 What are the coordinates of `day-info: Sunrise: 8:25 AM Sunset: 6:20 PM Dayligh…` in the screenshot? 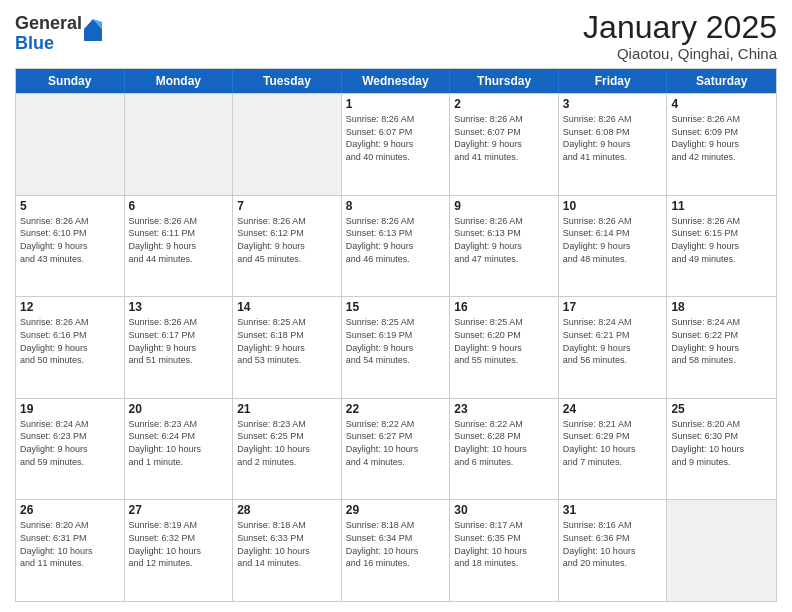 It's located at (504, 341).